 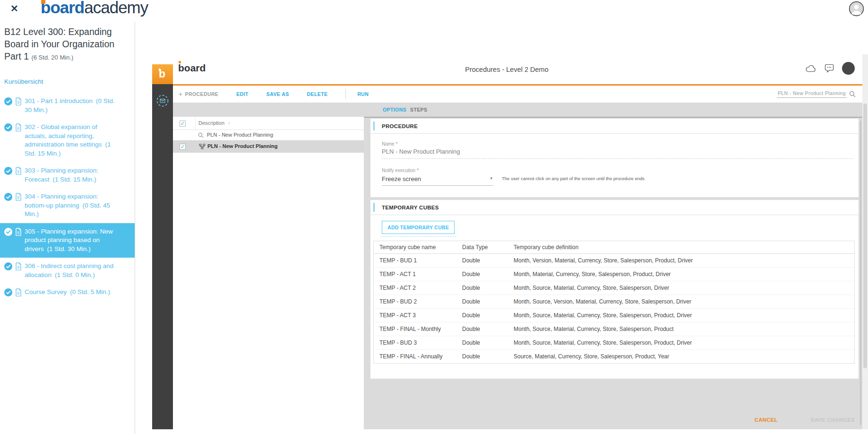 I want to click on add-temporary-cube-button: ADD TEMPORARY CUBE, so click(x=418, y=227).